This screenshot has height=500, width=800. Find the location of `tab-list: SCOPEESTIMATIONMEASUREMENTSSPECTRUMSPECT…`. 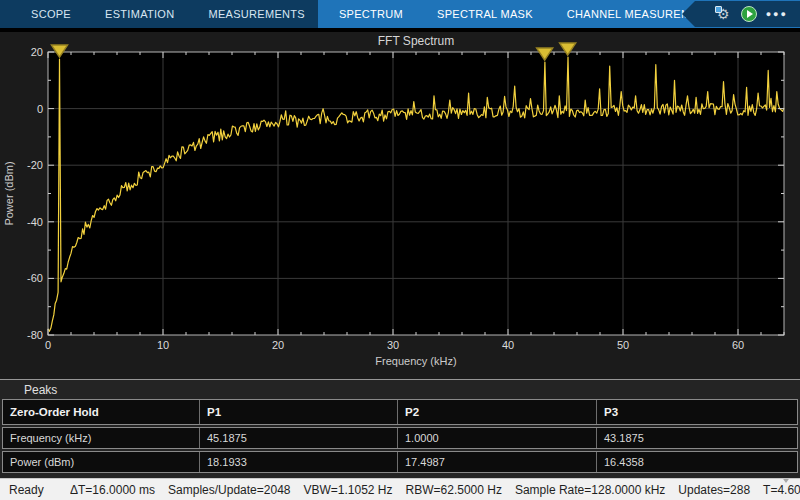

tab-list: SCOPEESTIMATIONMEASUREMENTSSPECTRUMSPECT… is located at coordinates (369, 14).